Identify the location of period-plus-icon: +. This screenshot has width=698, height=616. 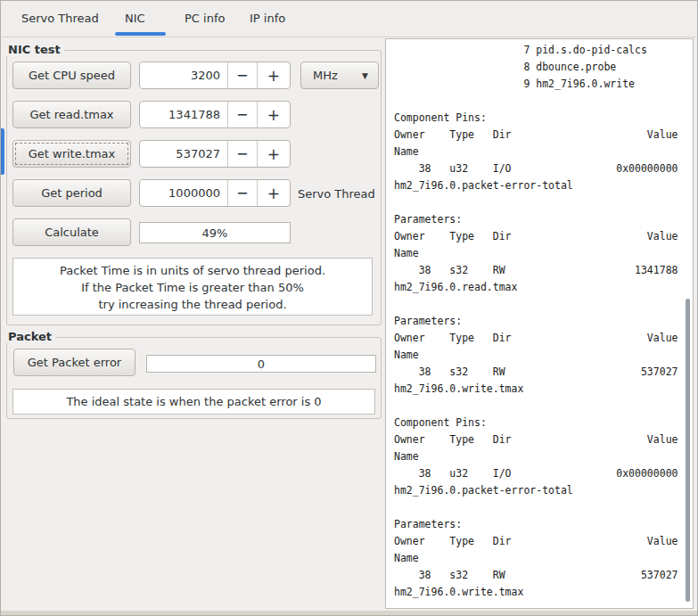
(273, 193).